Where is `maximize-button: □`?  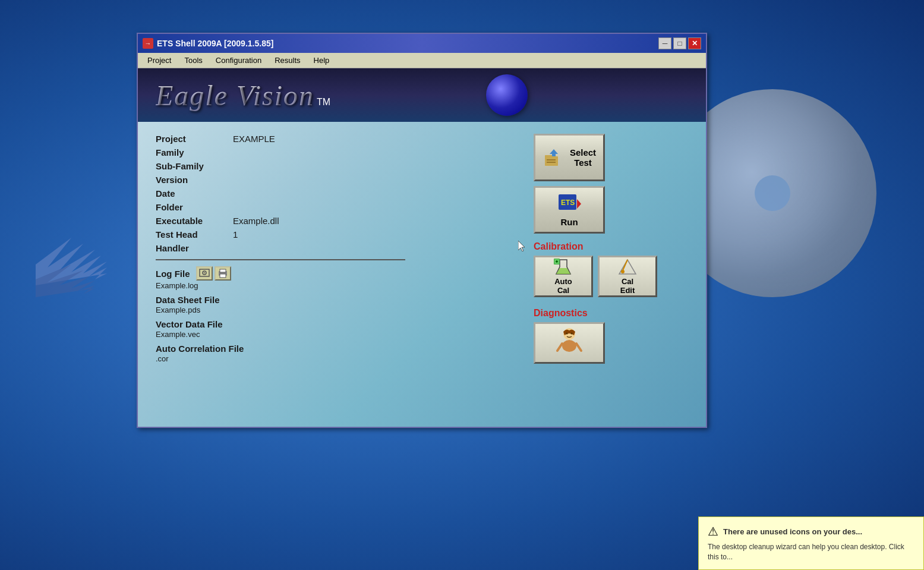
maximize-button: □ is located at coordinates (680, 43).